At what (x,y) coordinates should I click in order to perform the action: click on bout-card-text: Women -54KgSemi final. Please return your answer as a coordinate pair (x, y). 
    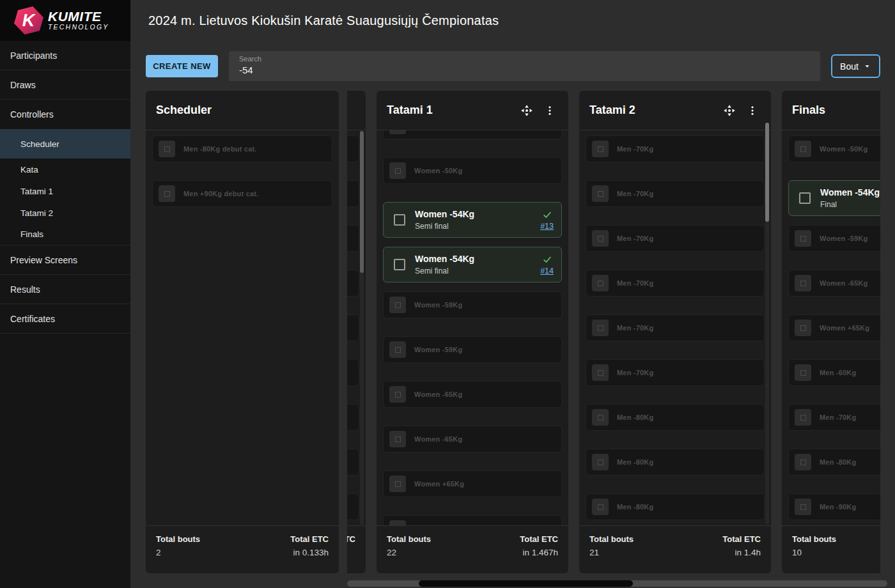
    Looking at the image, I should click on (478, 220).